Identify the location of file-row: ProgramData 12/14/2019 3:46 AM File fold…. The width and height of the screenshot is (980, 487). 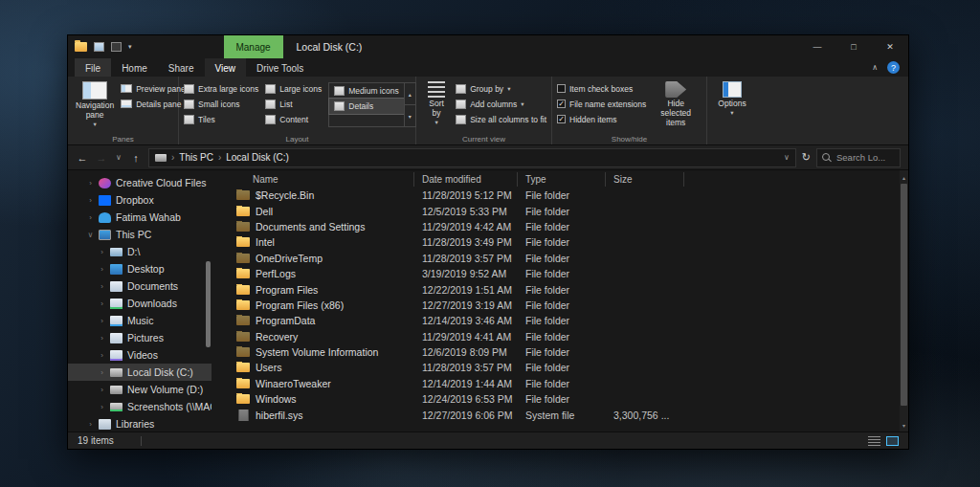
(560, 321).